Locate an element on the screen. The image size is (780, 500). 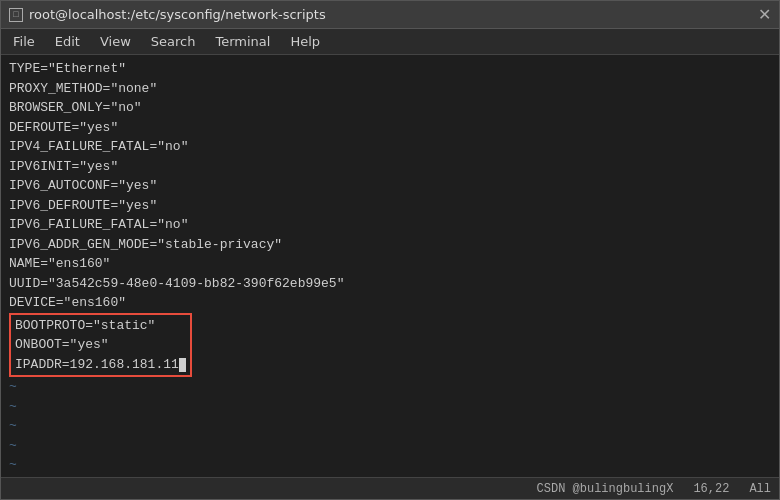
editor-line: UUID="3a542c59-48e0-4109-bb82-390f62eb99… is located at coordinates (390, 284).